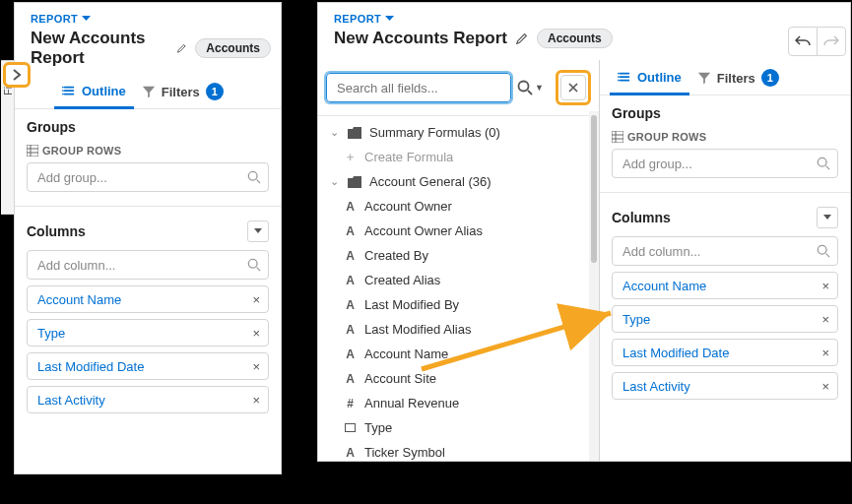  What do you see at coordinates (459, 181) in the screenshot?
I see `tree-folder-account-general: ⌄ Account General (36)` at bounding box center [459, 181].